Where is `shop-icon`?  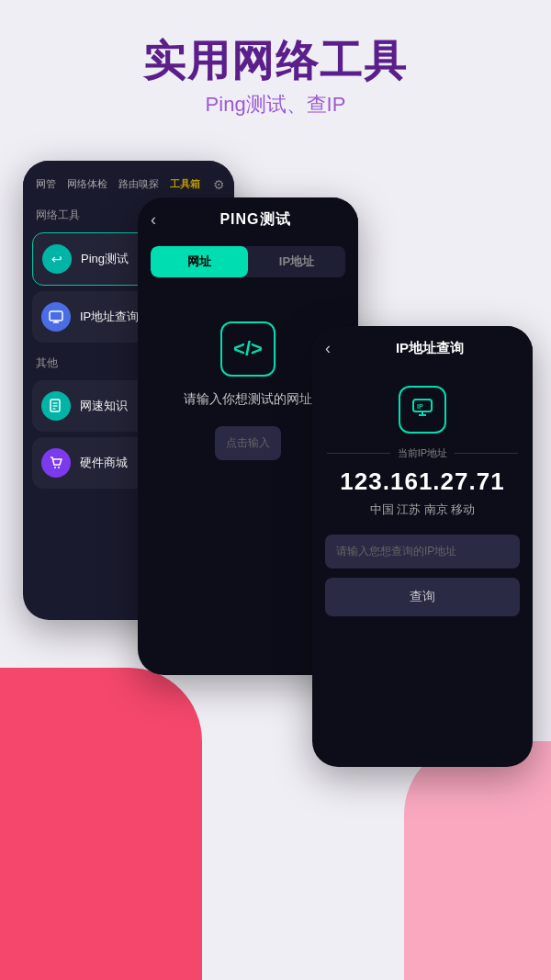
shop-icon is located at coordinates (56, 463).